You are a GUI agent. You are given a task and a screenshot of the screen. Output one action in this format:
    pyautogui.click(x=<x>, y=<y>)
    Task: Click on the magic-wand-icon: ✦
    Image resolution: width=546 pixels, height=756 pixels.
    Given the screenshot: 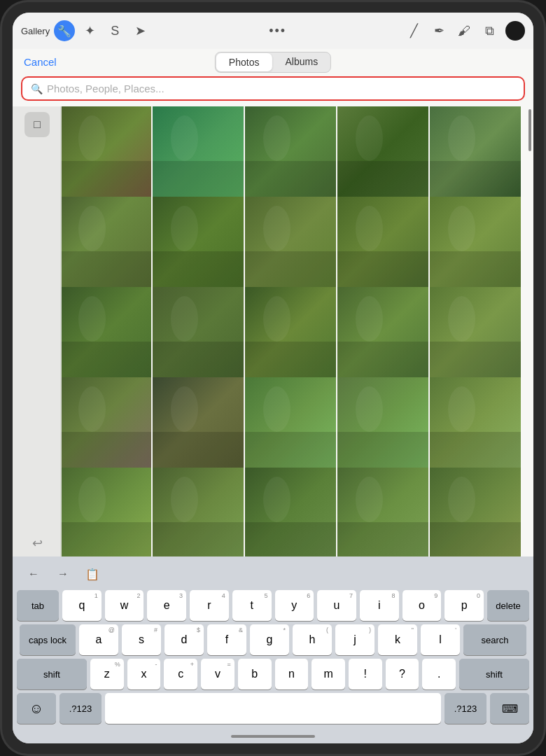 What is the action you would take?
    pyautogui.click(x=90, y=31)
    